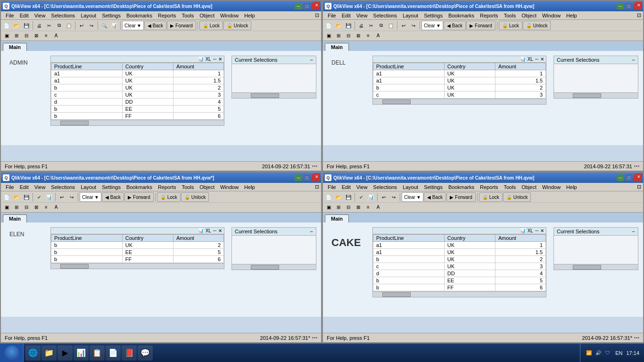 The width and height of the screenshot is (644, 362). Describe the element at coordinates (215, 231) in the screenshot. I see `table-min-bl: ─` at that location.